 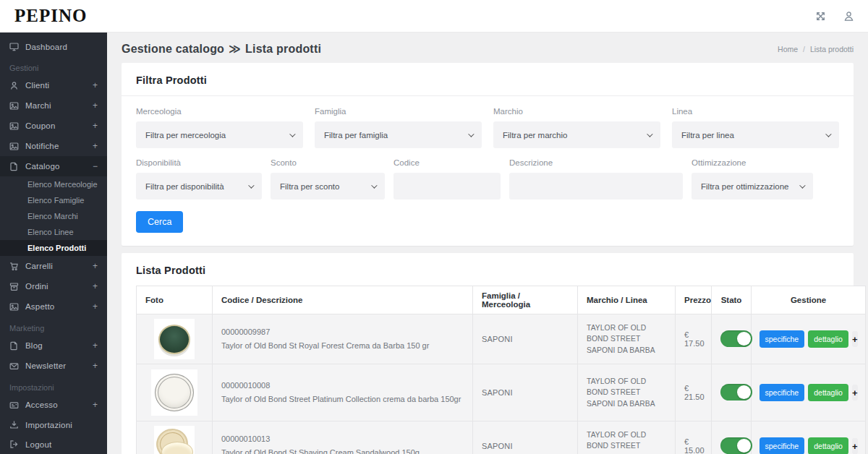 I want to click on sidebar-item-importazioni: Importazioni, so click(x=54, y=425).